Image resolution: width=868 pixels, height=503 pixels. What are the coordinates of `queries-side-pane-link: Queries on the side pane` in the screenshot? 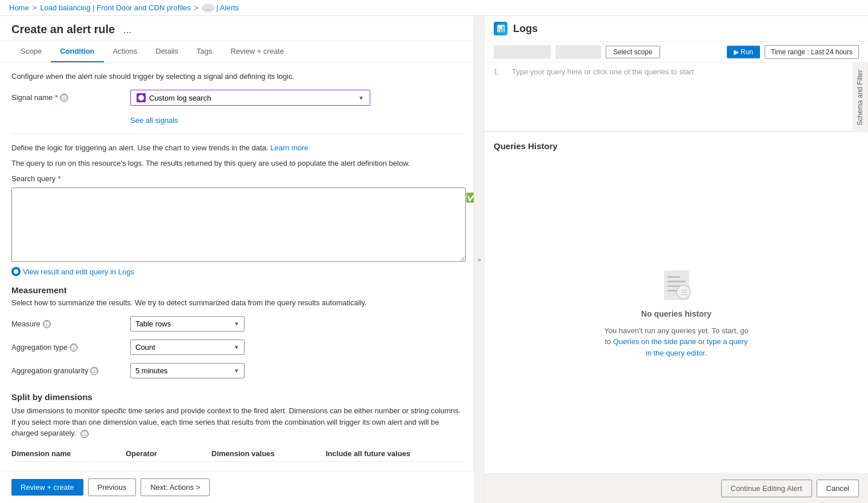 It's located at (655, 342).